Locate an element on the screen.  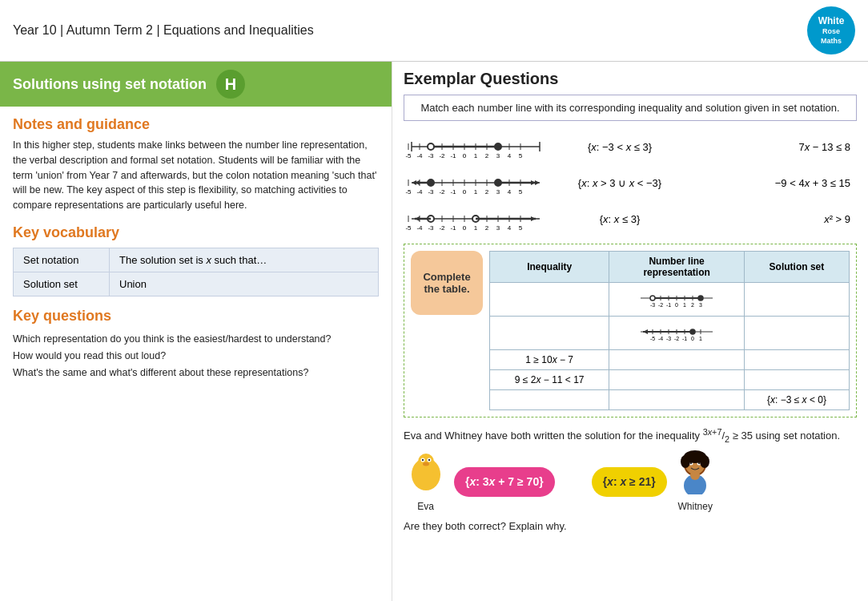
section-title: Solutions using set notation is located at coordinates (110, 85).